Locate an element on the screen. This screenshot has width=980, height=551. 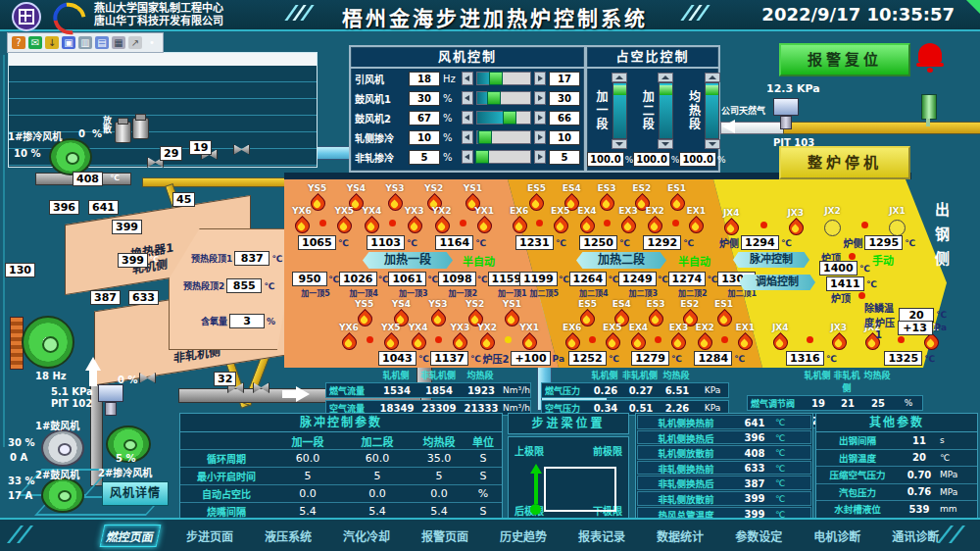
other-param-row: 汽包压力0.76MPa is located at coordinates (897, 493).